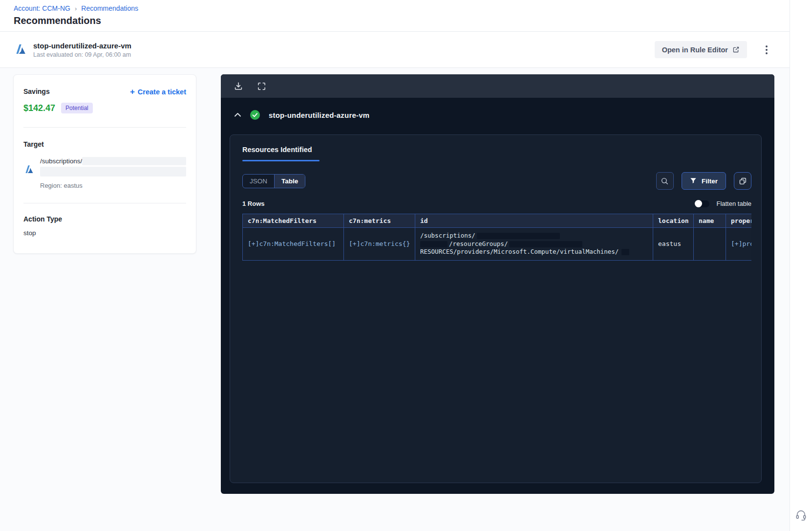 Image resolution: width=812 pixels, height=531 pixels. I want to click on cell-metrics-expander: [+]c7n:metrics{}, so click(380, 244).